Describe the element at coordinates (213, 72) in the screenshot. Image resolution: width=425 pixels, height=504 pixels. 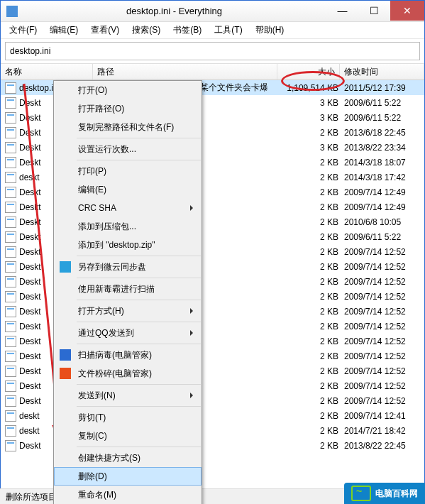
I see `table-header: 名称 路径 大小 修改时间` at that location.